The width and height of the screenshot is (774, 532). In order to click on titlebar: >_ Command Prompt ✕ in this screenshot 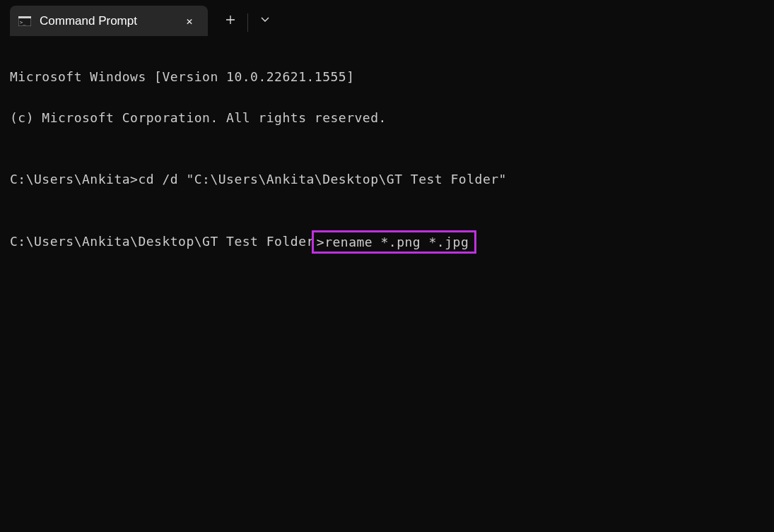, I will do `click(387, 18)`.